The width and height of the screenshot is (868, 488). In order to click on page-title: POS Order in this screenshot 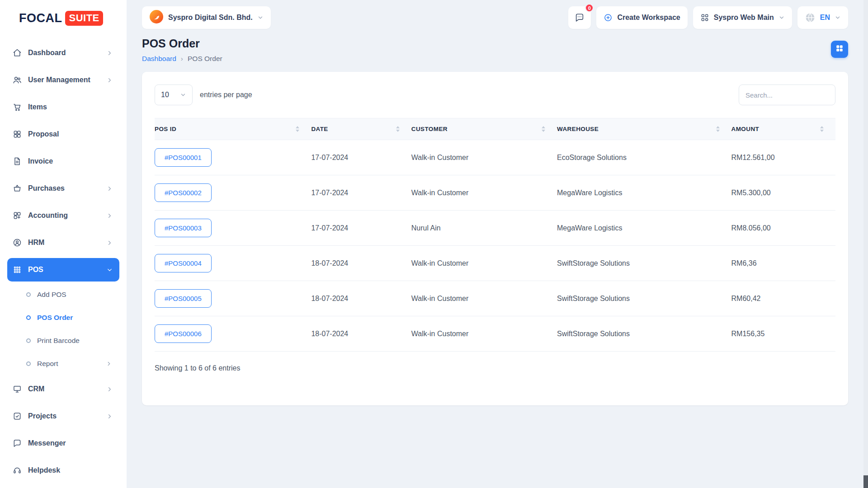, I will do `click(182, 43)`.